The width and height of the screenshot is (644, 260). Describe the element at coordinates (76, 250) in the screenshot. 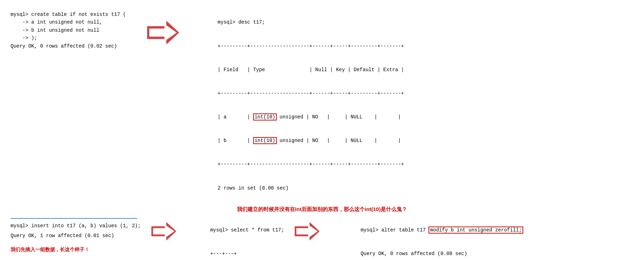

I see `bottom-left-annotation: 我们先插入一组数据，长这个样子！` at that location.